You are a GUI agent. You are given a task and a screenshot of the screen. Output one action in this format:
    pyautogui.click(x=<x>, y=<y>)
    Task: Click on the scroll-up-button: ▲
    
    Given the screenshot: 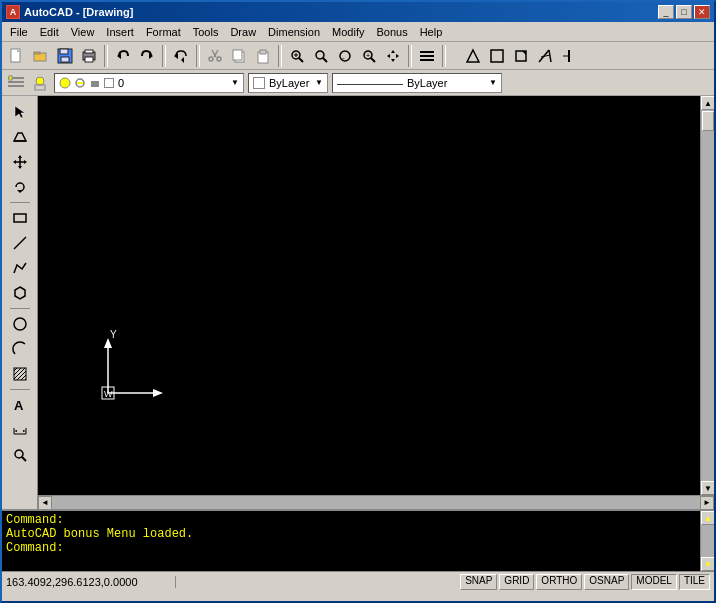 What is the action you would take?
    pyautogui.click(x=708, y=103)
    